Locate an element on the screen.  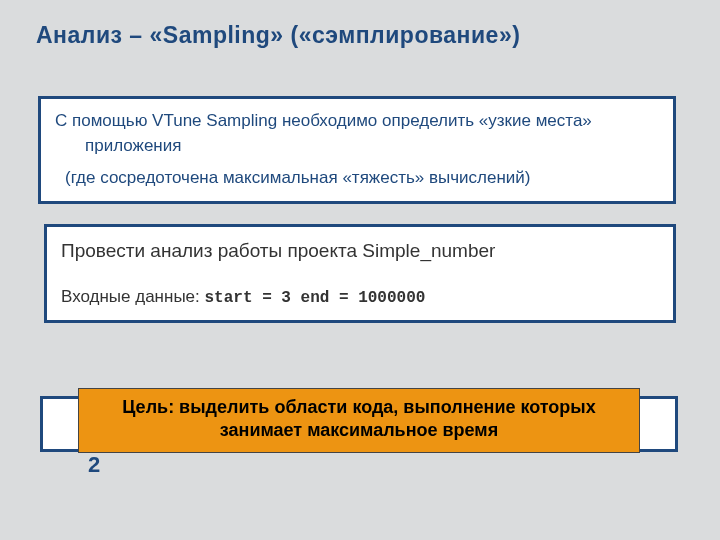
box2-line2: Входные данные: start = 3 end = 1000000 is located at coordinates (360, 298).